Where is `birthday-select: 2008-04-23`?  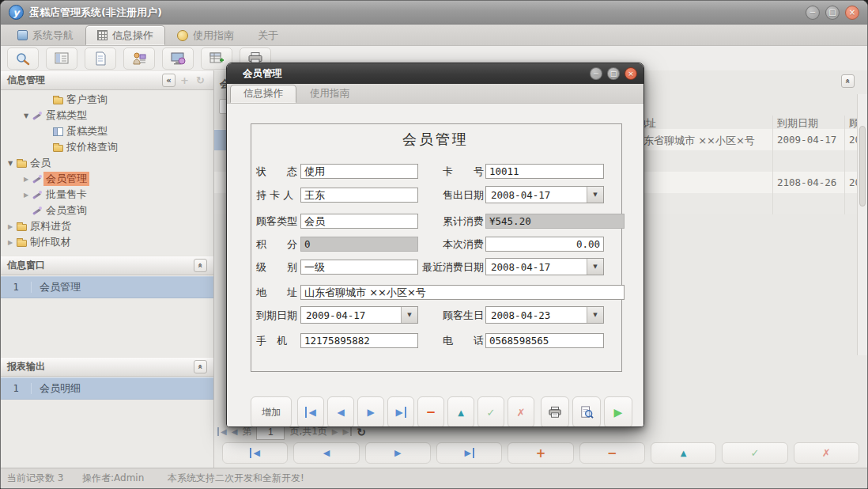 birthday-select: 2008-04-23 is located at coordinates (545, 315).